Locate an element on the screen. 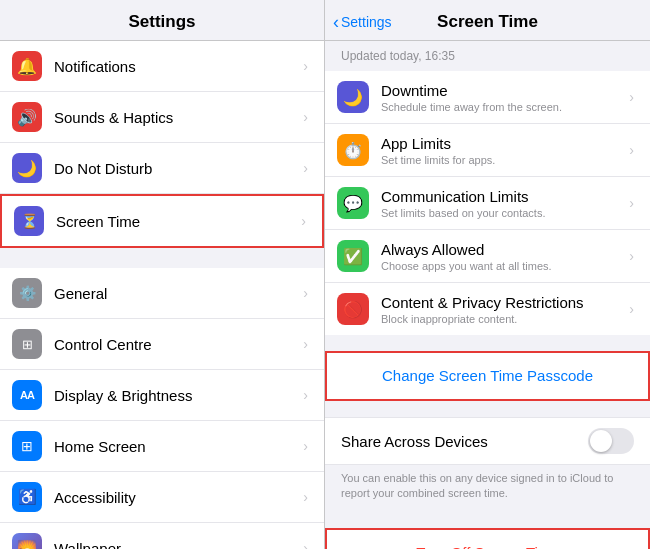 This screenshot has width=650, height=549. screentime-chevron: › is located at coordinates (304, 221).